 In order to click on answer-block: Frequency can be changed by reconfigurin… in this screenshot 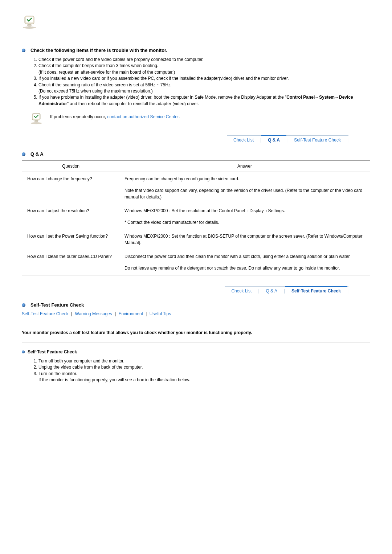, I will do `click(245, 179)`.